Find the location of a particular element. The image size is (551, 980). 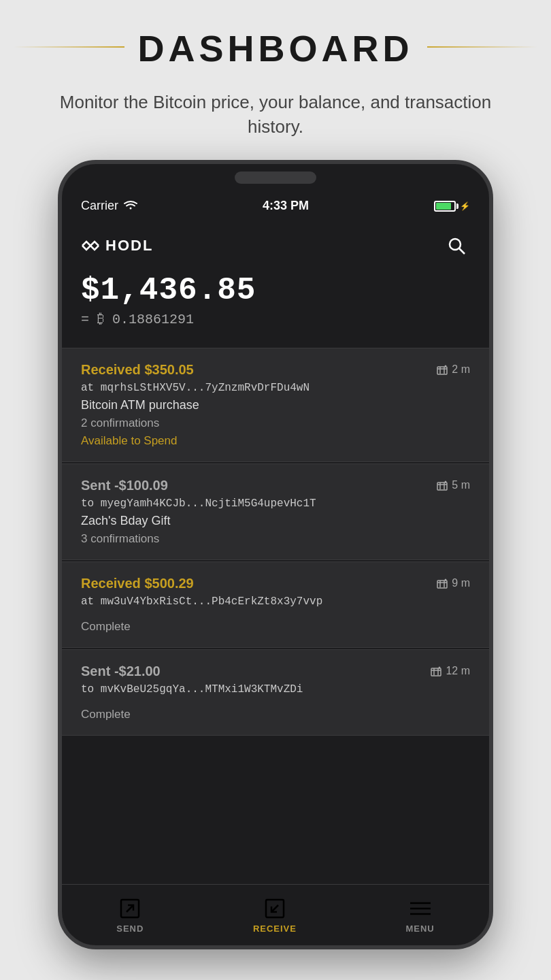

charging-bolt: ⚡ is located at coordinates (465, 206).